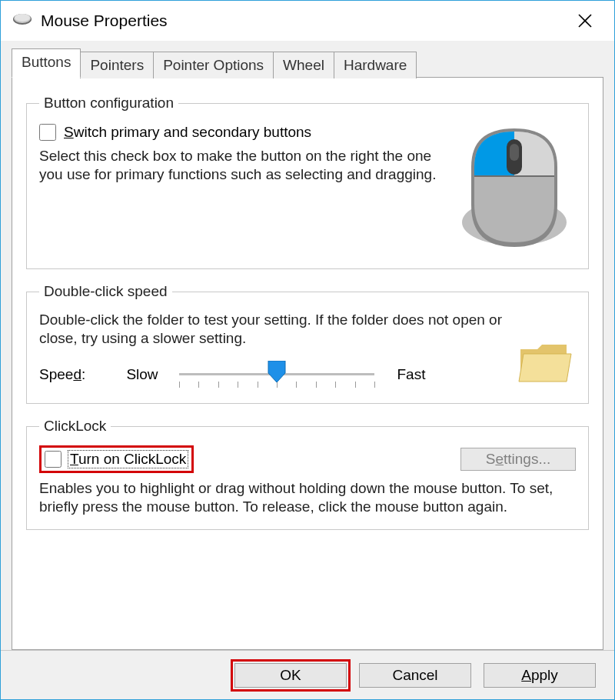  Describe the element at coordinates (128, 459) in the screenshot. I see `turn-on-clicklock-label: Turn on ClickLock` at that location.